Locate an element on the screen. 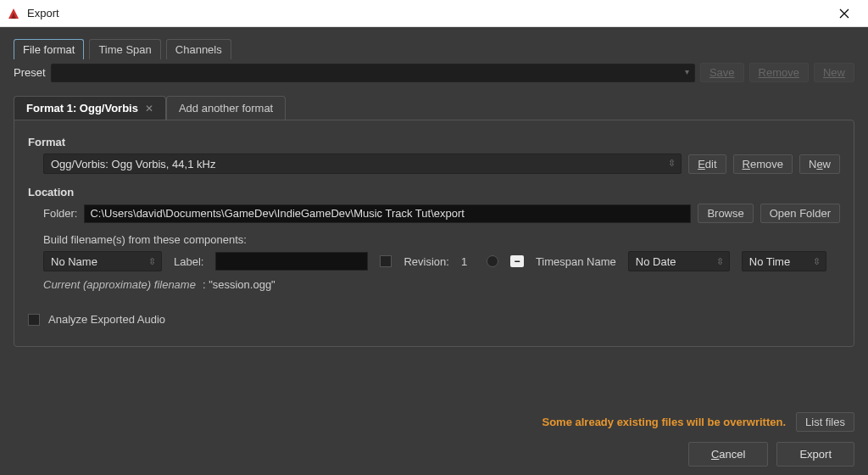 The height and width of the screenshot is (475, 868). open-folder-button: Open Folder is located at coordinates (800, 214).